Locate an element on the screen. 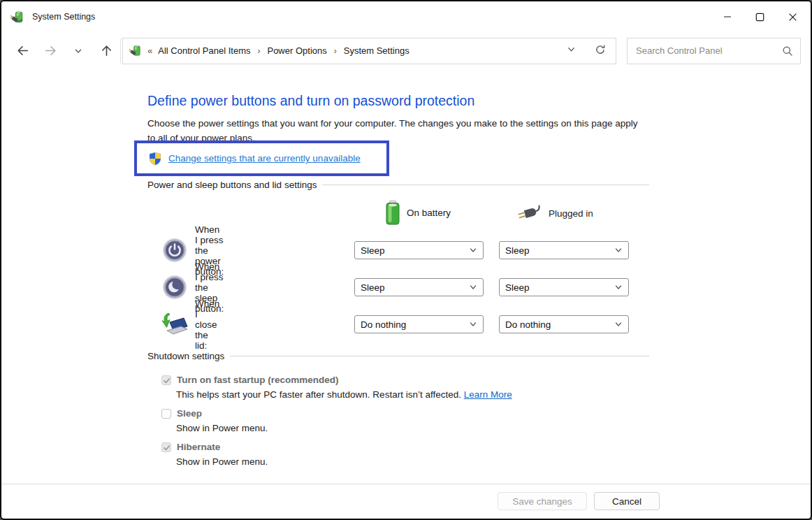 The height and width of the screenshot is (520, 812). refresh-button is located at coordinates (600, 51).